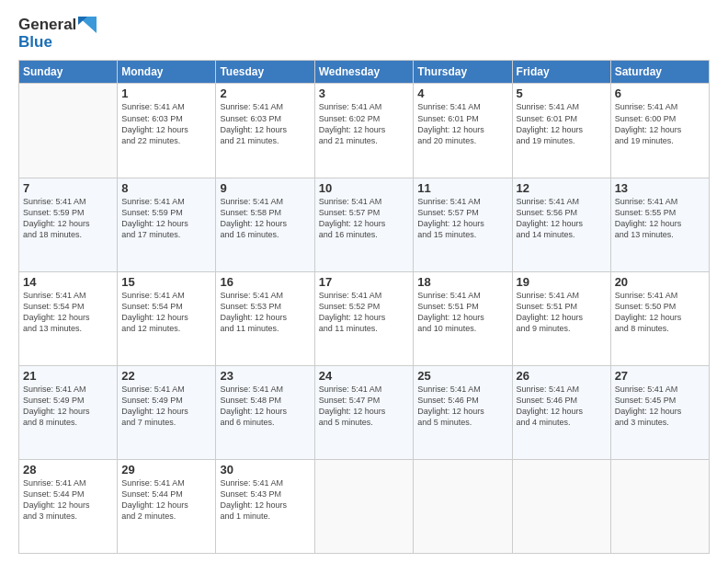 Image resolution: width=728 pixels, height=563 pixels. What do you see at coordinates (167, 318) in the screenshot?
I see `calendar-cell: 15Sunrise: 5:41 AM Sunset: 5:54 PM Dayli…` at bounding box center [167, 318].